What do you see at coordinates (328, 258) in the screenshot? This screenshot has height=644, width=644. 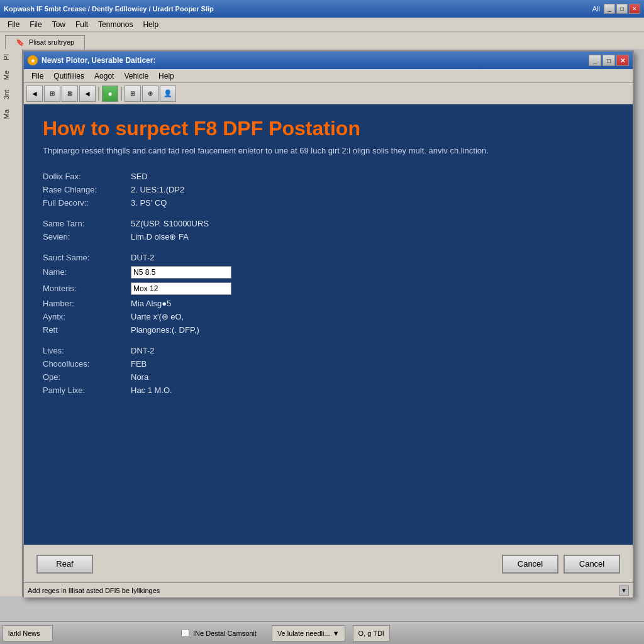 I see `table-row: Sauct Same: DUT-2` at bounding box center [328, 258].